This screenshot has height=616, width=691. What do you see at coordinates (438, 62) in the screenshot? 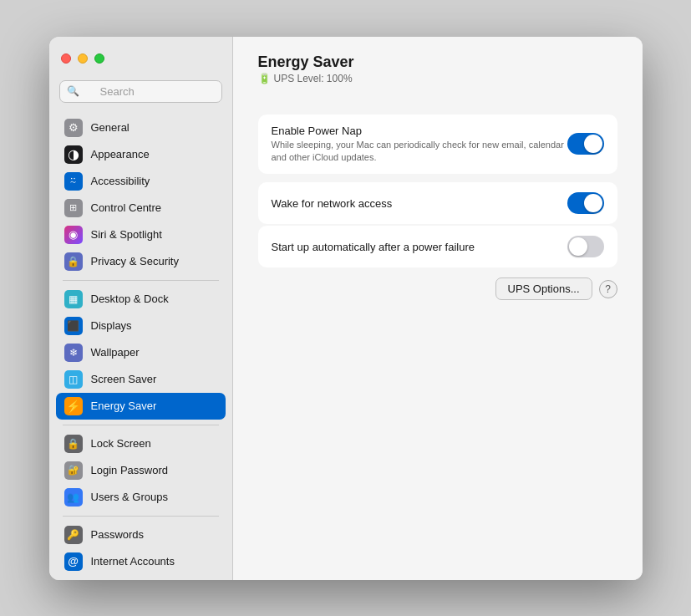
I see `page-title: Energy Saver` at bounding box center [438, 62].